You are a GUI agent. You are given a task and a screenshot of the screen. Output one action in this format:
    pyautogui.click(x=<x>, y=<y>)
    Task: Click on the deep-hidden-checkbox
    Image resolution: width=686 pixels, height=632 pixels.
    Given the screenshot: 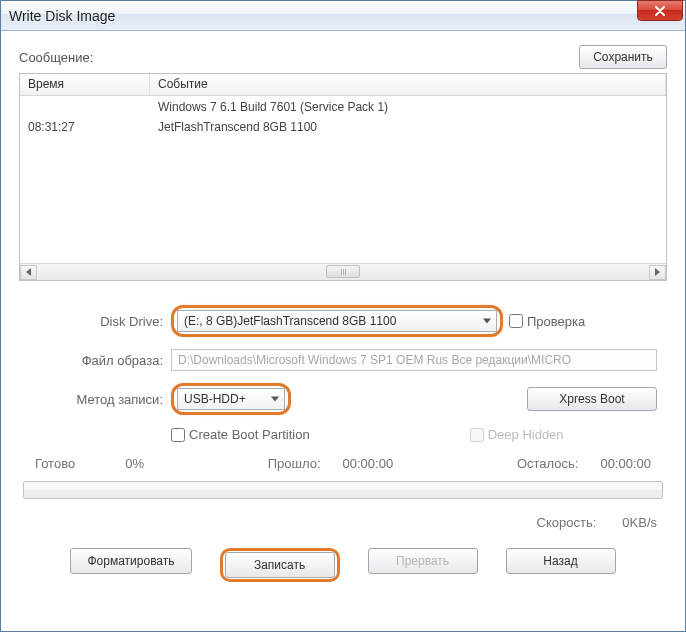 What is the action you would take?
    pyautogui.click(x=477, y=435)
    